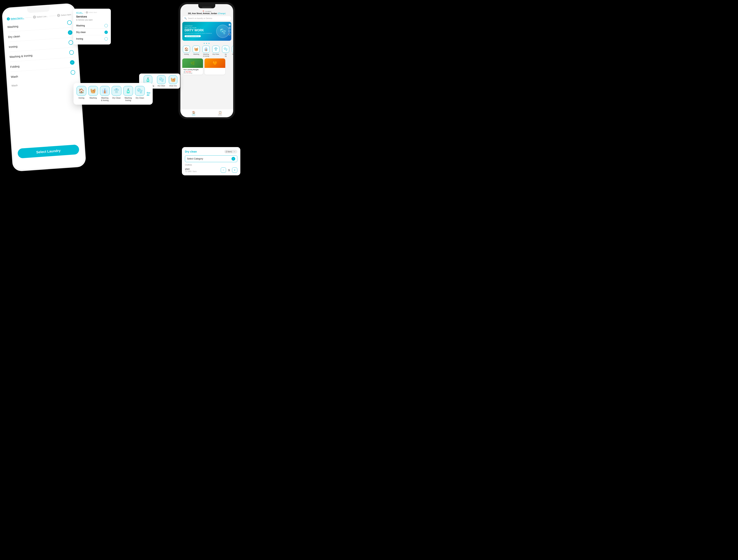 This screenshot has width=738, height=560. Describe the element at coordinates (186, 18) in the screenshot. I see `search-icon: 🔍` at that location.